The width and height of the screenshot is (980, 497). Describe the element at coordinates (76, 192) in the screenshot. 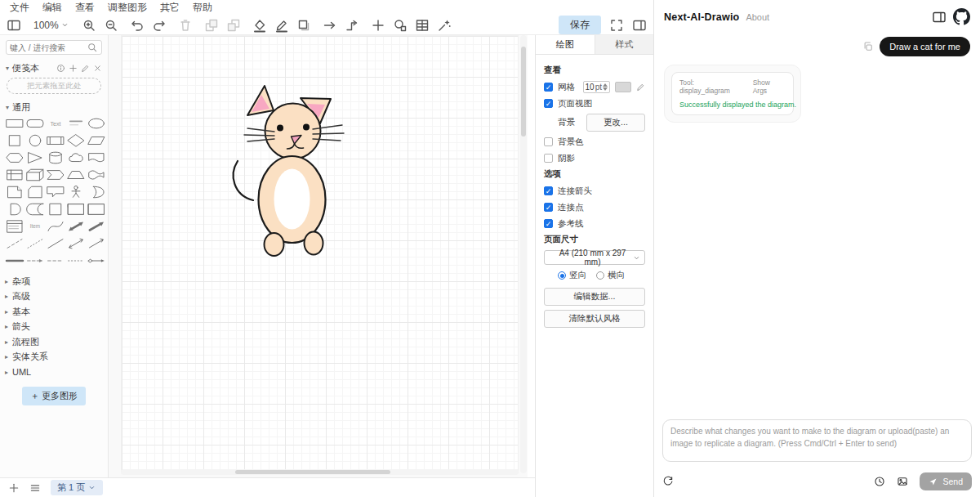

I see `shape-actor` at that location.